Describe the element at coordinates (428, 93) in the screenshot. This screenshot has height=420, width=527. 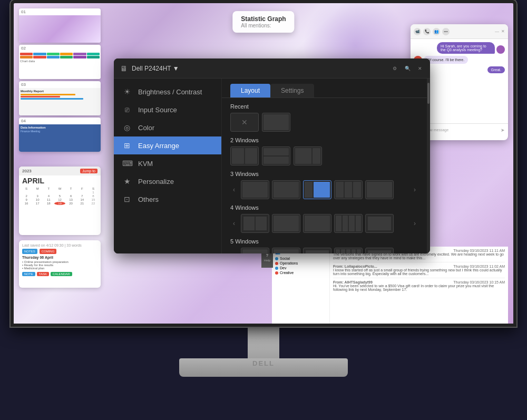
I see `ddm-scrollbar-thumb` at that location.